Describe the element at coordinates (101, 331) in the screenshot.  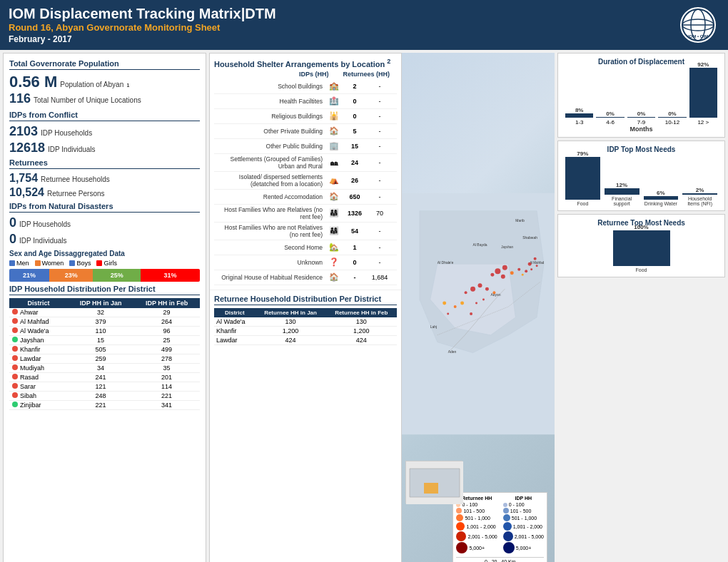
I see `district-jan: 110` at that location.